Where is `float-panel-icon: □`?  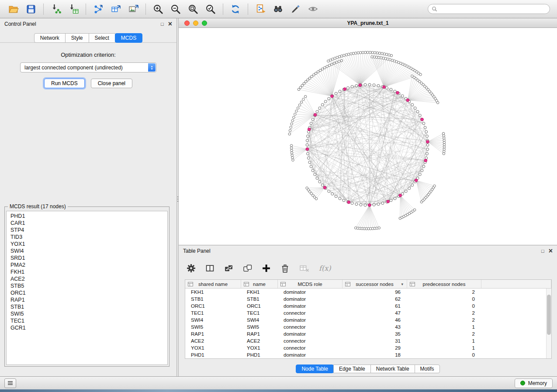
float-panel-icon: □ is located at coordinates (163, 24).